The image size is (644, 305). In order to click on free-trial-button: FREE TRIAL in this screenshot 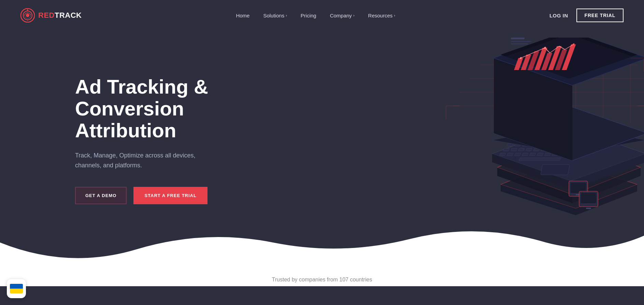, I will do `click(600, 15)`.